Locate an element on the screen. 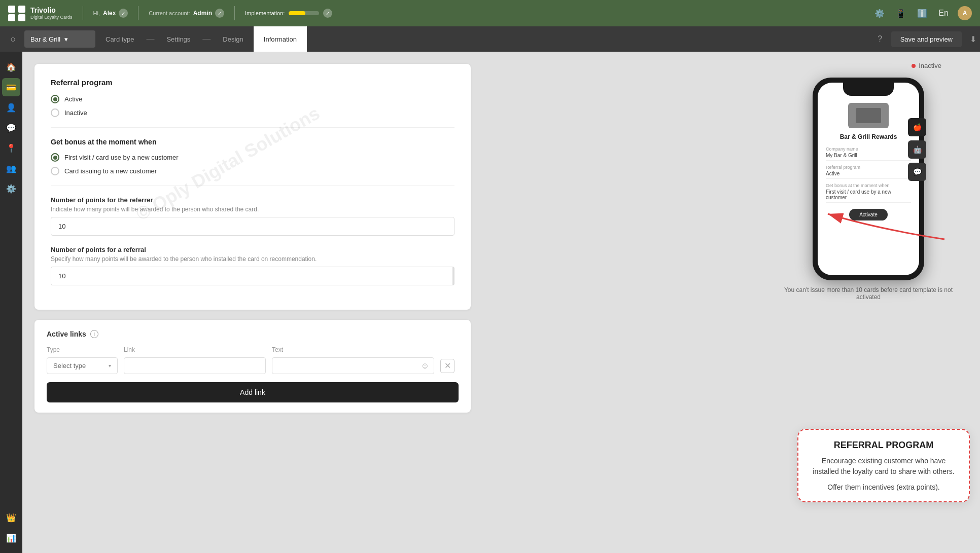  sidebar-icon-location: 📍 is located at coordinates (11, 148).